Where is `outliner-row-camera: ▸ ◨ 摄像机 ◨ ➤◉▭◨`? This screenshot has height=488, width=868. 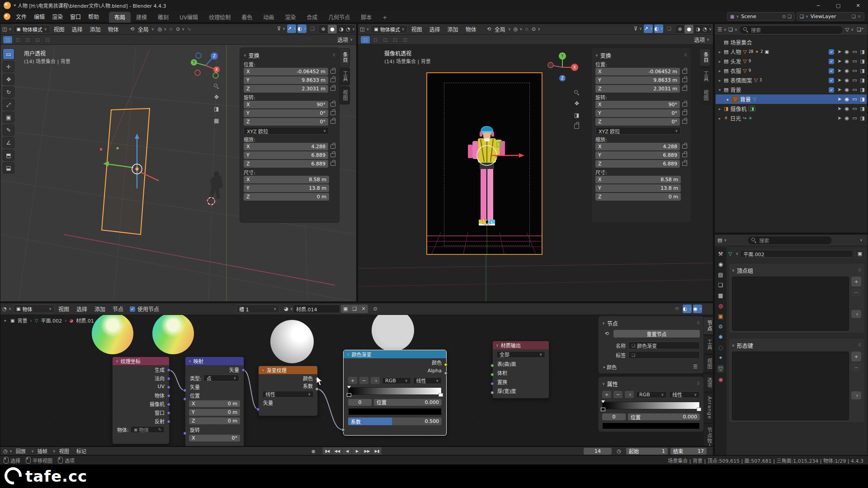 outliner-row-camera: ▸ ◨ 摄像机 ◨ ➤◉▭◨ is located at coordinates (791, 108).